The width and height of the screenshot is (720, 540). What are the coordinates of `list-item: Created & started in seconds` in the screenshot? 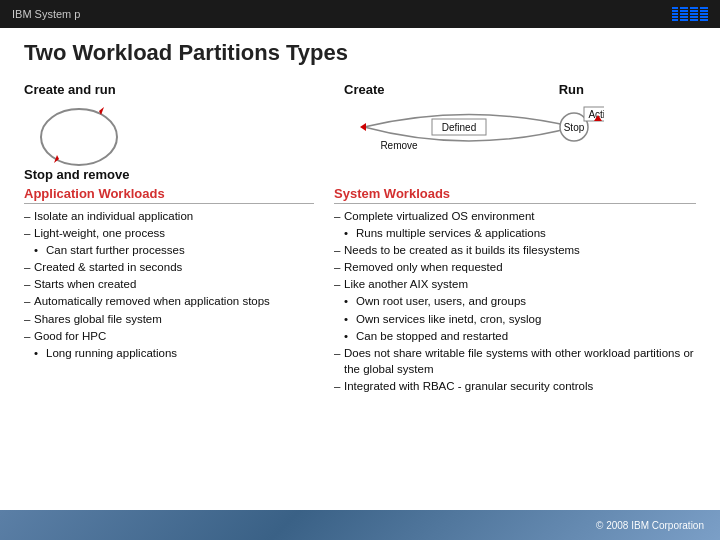 It's located at (169, 267).